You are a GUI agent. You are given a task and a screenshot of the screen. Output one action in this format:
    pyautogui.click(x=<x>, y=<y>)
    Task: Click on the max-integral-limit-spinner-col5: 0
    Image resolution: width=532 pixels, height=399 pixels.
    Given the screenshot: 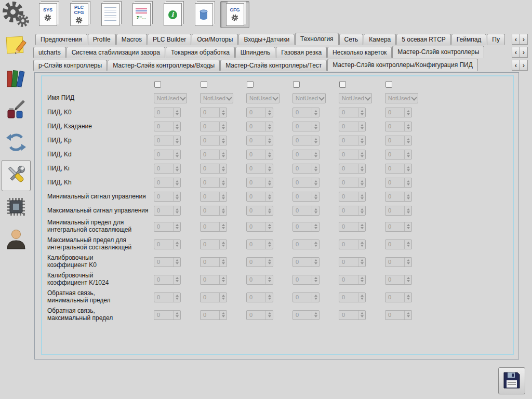 What is the action you would take?
    pyautogui.click(x=352, y=244)
    